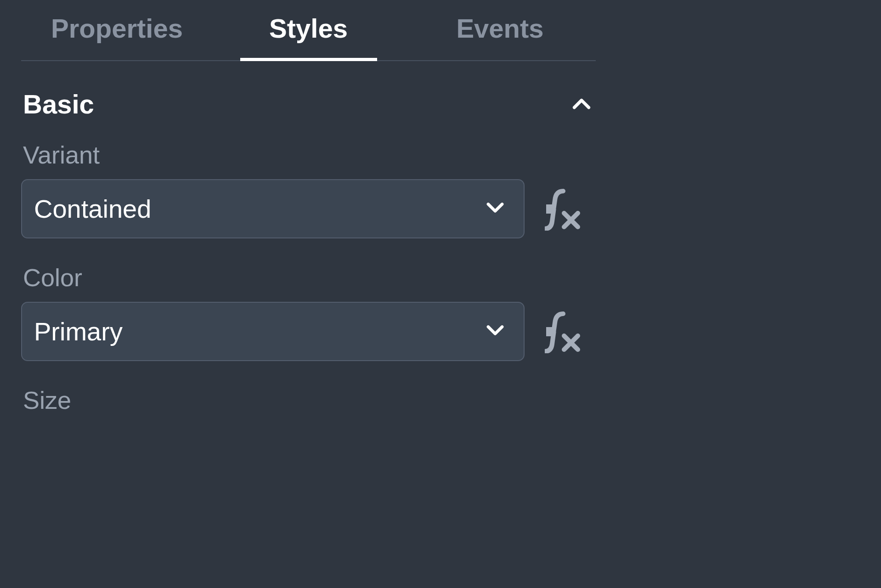 This screenshot has width=881, height=588. Describe the element at coordinates (567, 332) in the screenshot. I see `color-fx-button` at that location.